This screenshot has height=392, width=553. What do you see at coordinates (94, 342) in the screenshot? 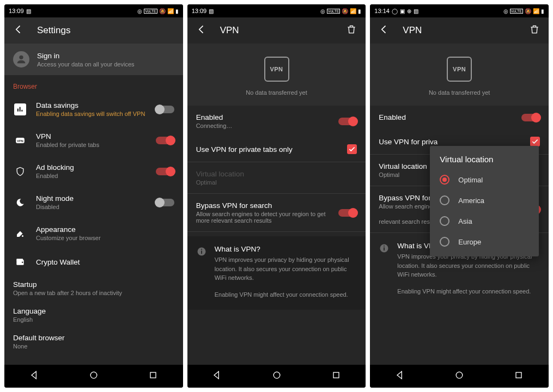
I see `row-default-browser: Default browser None` at bounding box center [94, 342].